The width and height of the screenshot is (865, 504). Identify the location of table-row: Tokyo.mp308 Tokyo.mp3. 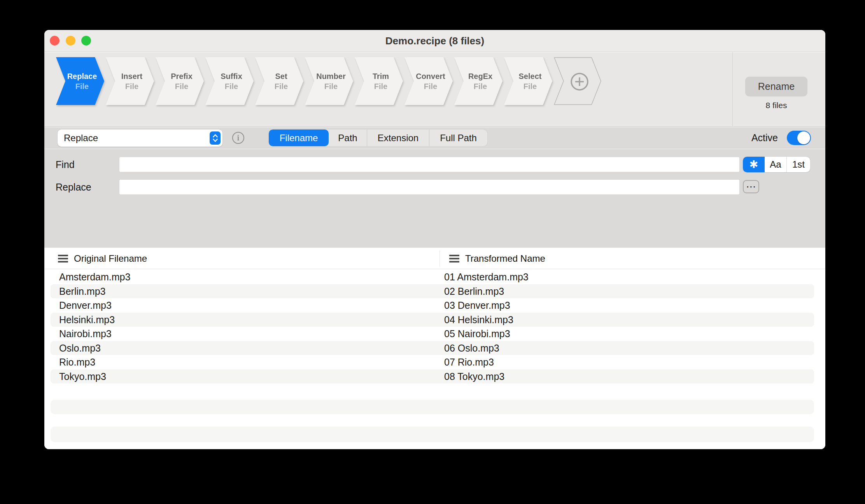
(432, 376).